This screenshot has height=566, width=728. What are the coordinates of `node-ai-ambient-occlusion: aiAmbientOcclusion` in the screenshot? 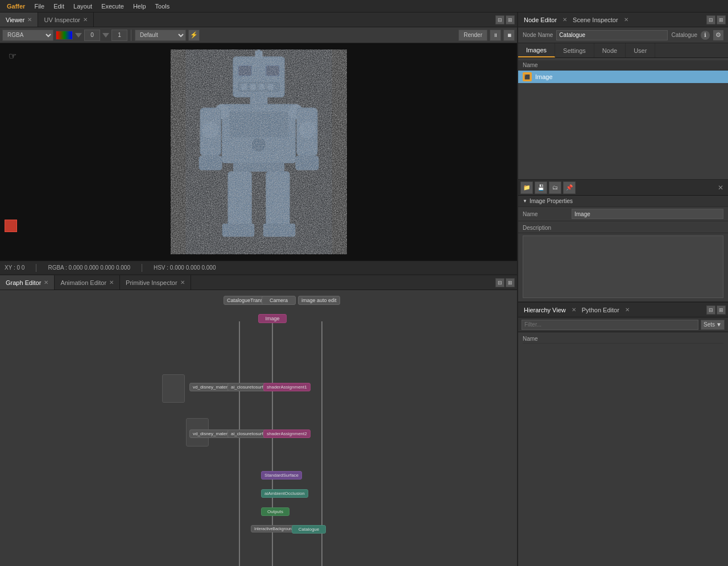 It's located at (284, 494).